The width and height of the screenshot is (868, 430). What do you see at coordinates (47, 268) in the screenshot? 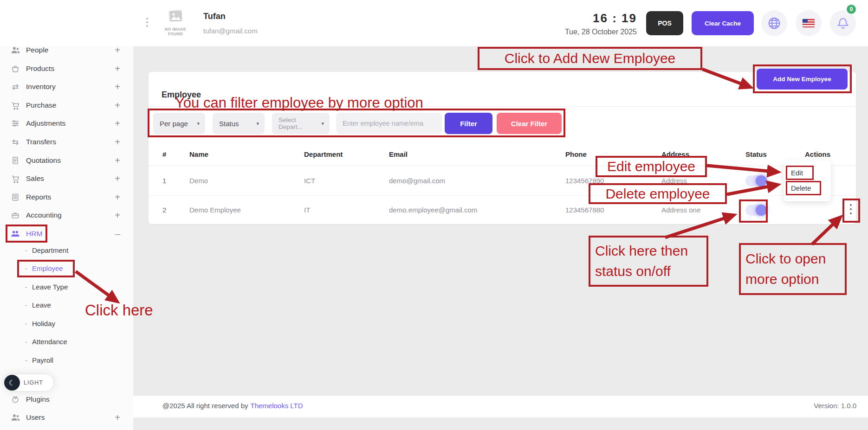
I see `sidebar-item-label: Employee` at bounding box center [47, 268].